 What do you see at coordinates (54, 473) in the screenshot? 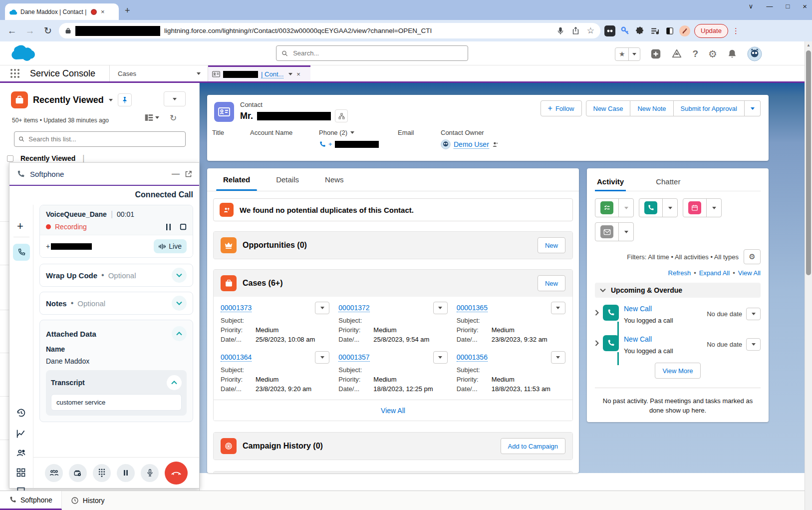
I see `transfer-call-icon` at bounding box center [54, 473].